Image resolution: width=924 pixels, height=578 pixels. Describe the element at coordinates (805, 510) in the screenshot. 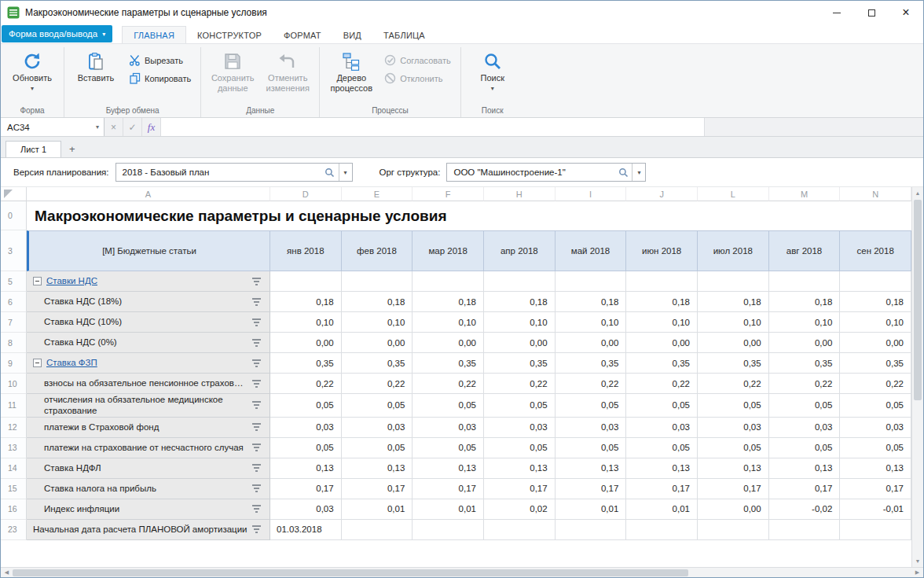

I see `value-cell: -0,02` at that location.